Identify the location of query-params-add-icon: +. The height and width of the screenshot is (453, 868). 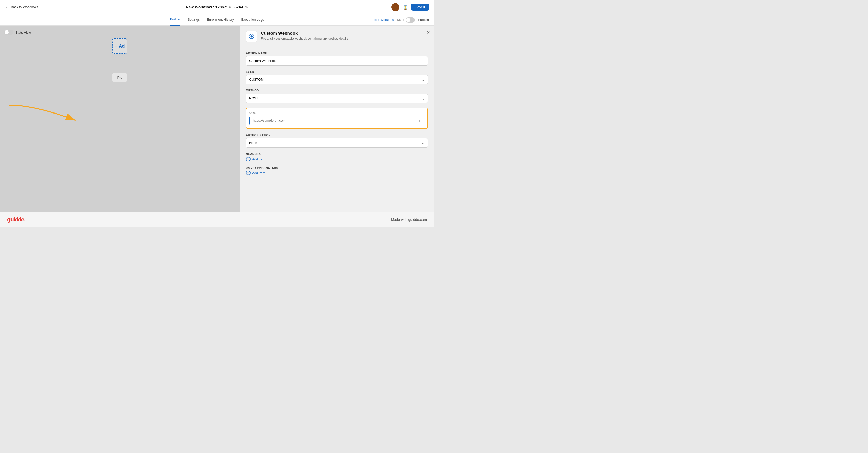
(248, 173).